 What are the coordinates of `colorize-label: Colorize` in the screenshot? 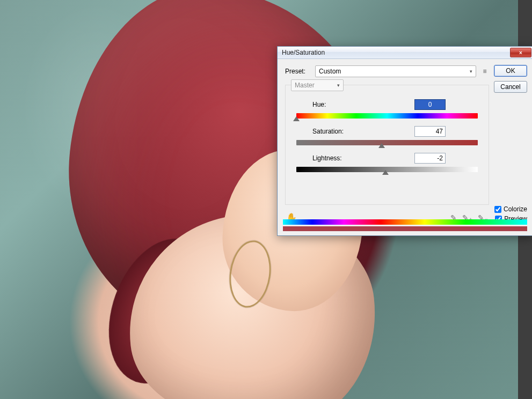 It's located at (515, 209).